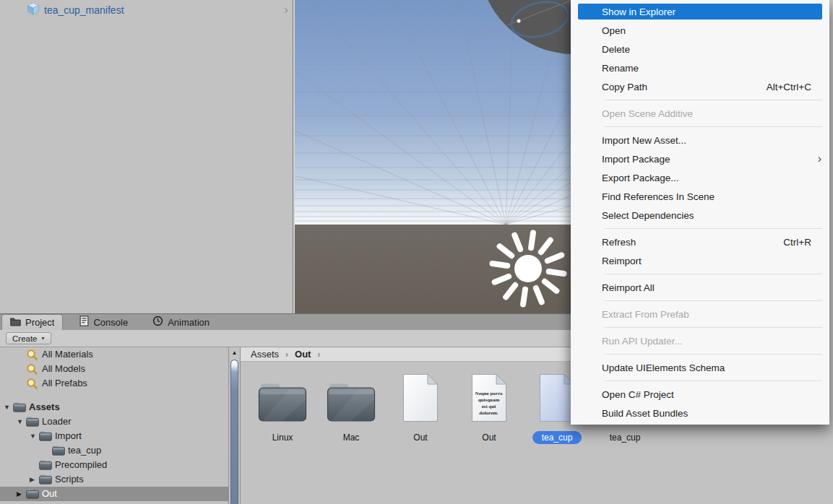 The height and width of the screenshot is (504, 833). What do you see at coordinates (33, 10) in the screenshot?
I see `cube-icon` at bounding box center [33, 10].